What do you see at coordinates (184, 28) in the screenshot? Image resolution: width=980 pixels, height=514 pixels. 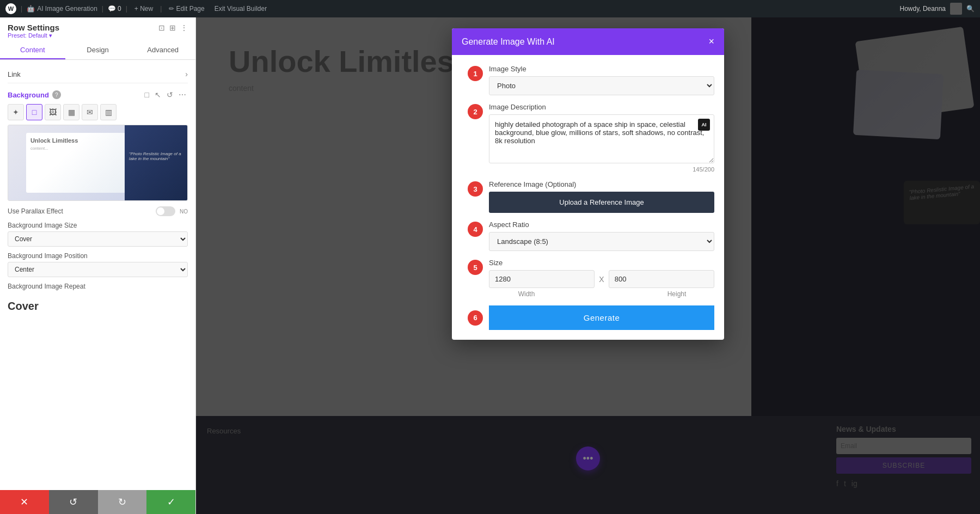 I see `panel-menu-icon: ⋮` at bounding box center [184, 28].